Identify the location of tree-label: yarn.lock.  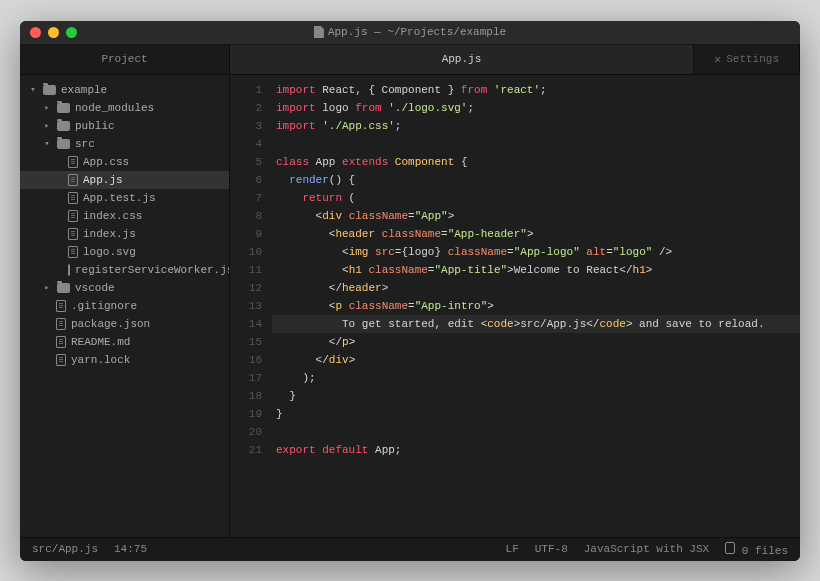
(100, 360).